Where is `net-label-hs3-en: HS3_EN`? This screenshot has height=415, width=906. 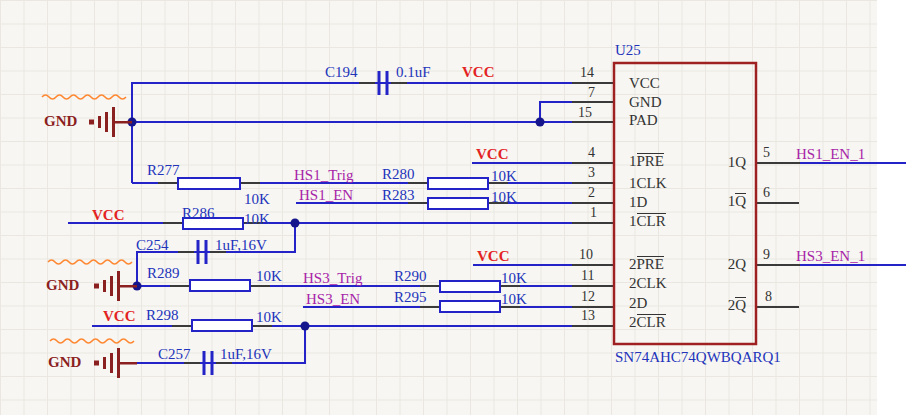
net-label-hs3-en: HS3_EN is located at coordinates (333, 300).